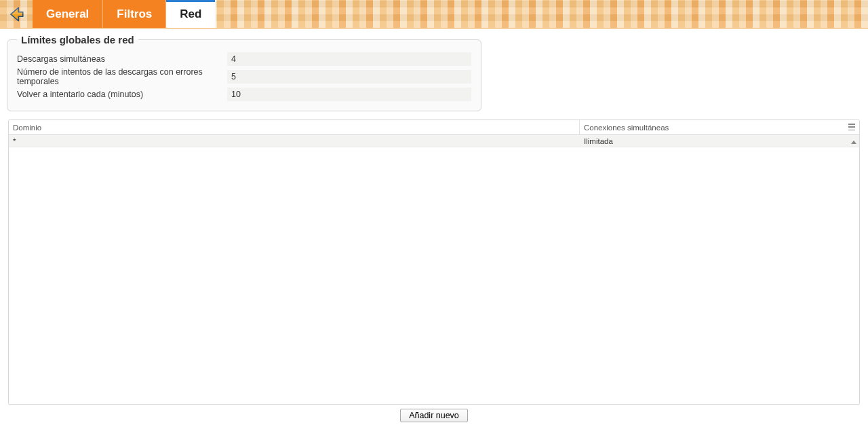 The image size is (868, 425). I want to click on cell-connections: Ilimitada, so click(719, 141).